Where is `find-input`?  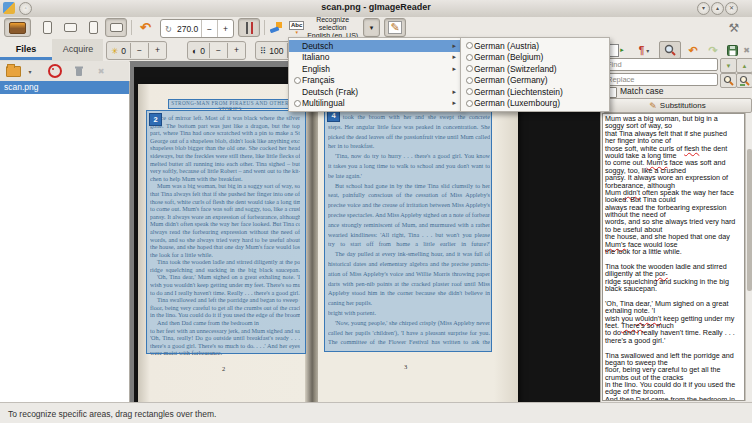 find-input is located at coordinates (660, 64).